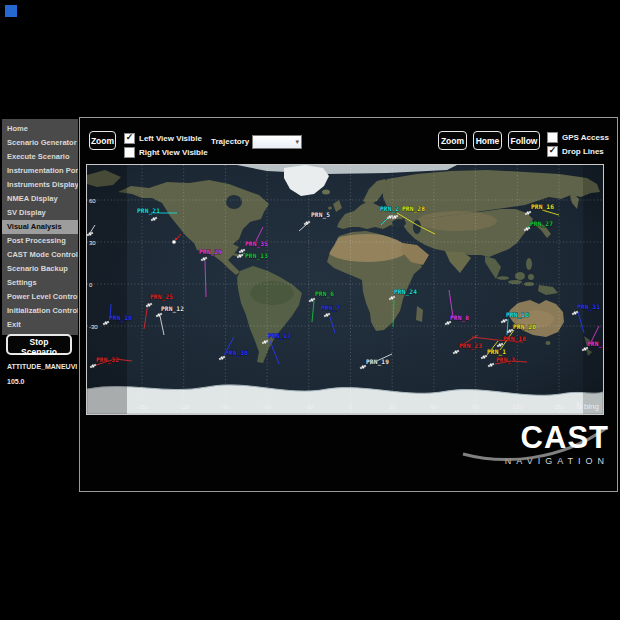 This screenshot has height=620, width=620. Describe the element at coordinates (40, 227) in the screenshot. I see `sidebar-item-visual-analysis: Visual Analysis` at that location.